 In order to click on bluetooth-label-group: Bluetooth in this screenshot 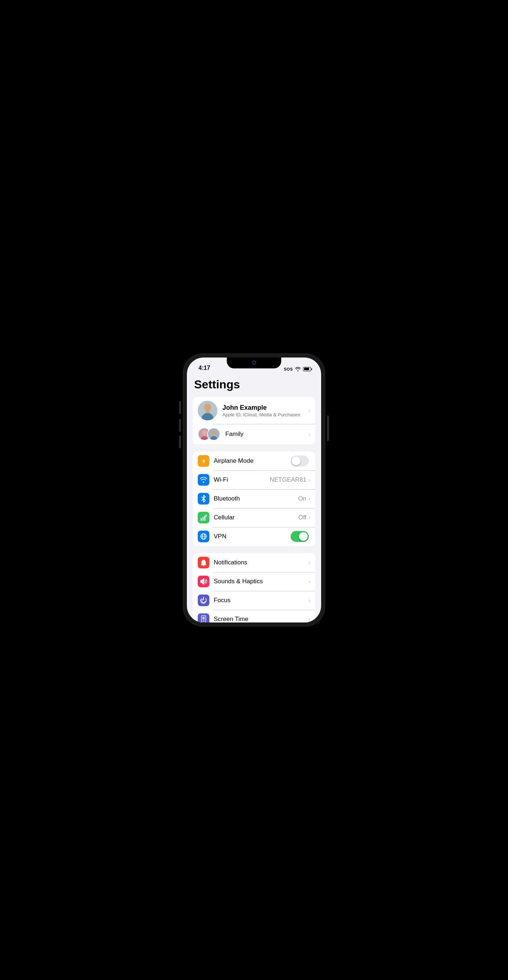, I will do `click(256, 498)`.